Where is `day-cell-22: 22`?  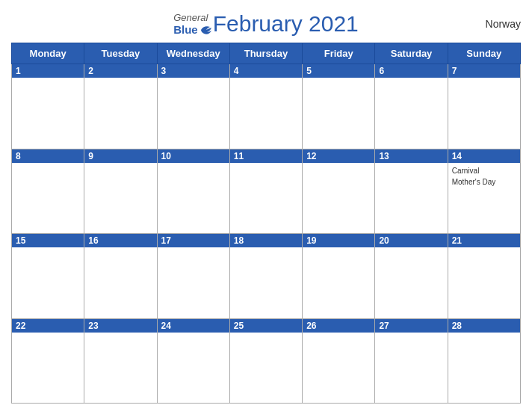
day-cell-22: 22 is located at coordinates (48, 361).